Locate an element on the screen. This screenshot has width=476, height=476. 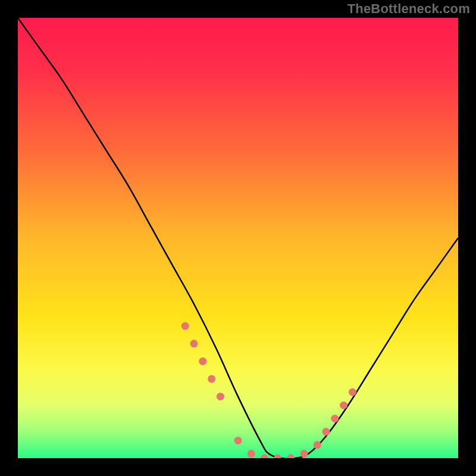
watermark-text: TheBottleneck.com is located at coordinates (409, 9).